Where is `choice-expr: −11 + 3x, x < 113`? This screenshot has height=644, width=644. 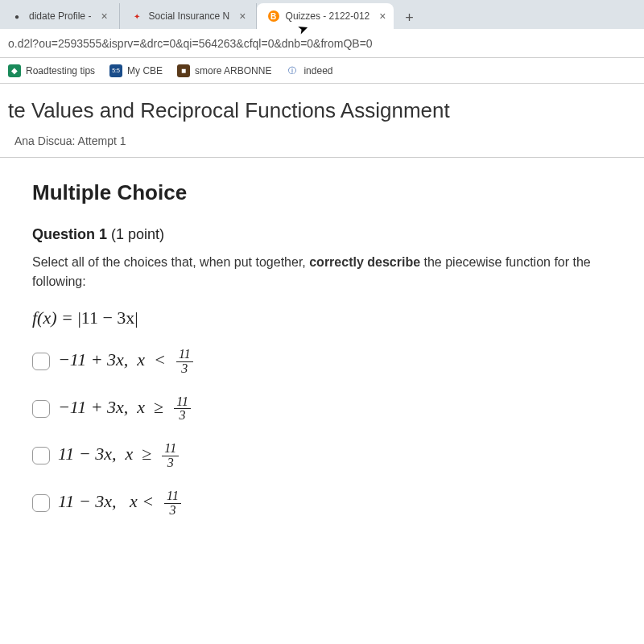 choice-expr: −11 + 3x, x < 113 is located at coordinates (126, 362).